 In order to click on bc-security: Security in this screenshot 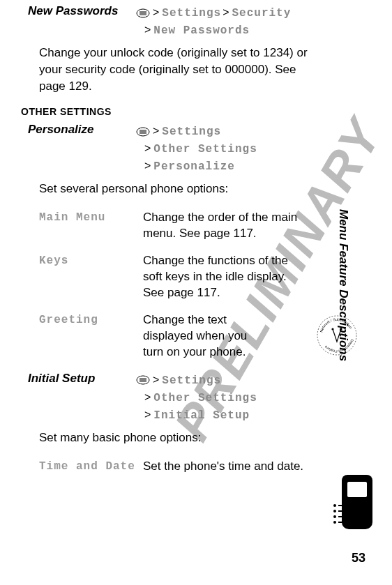, I will do `click(262, 13)`.